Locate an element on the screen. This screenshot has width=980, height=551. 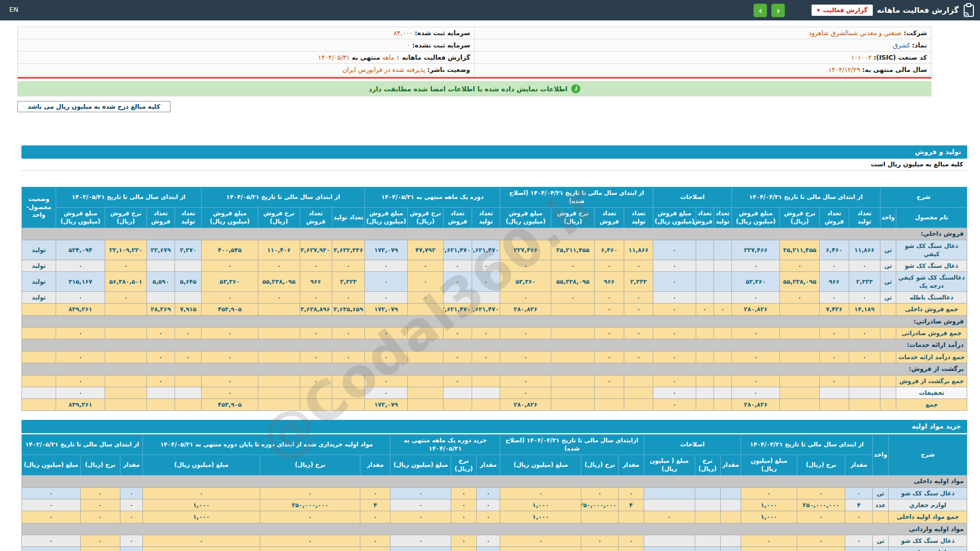
column-header: تعداد فروش is located at coordinates (458, 218).